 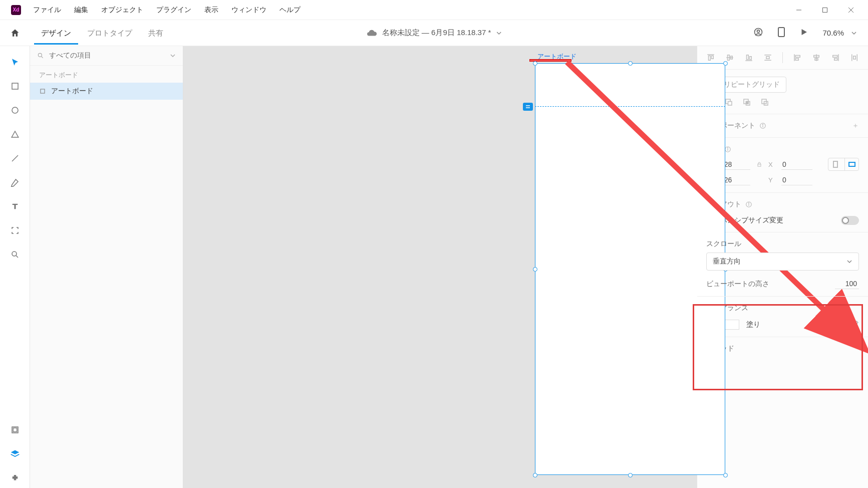 What do you see at coordinates (749, 58) in the screenshot?
I see `align-bottom-icon` at bounding box center [749, 58].